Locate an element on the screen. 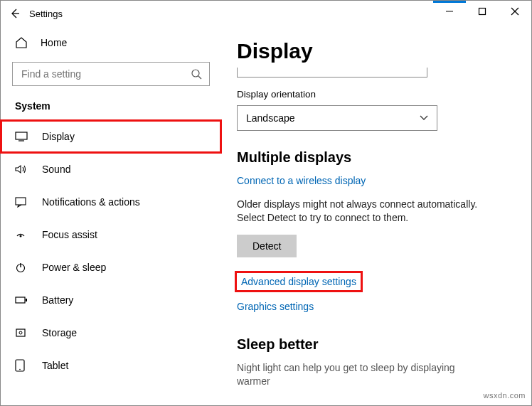  nav-battery: Battery is located at coordinates (111, 300).